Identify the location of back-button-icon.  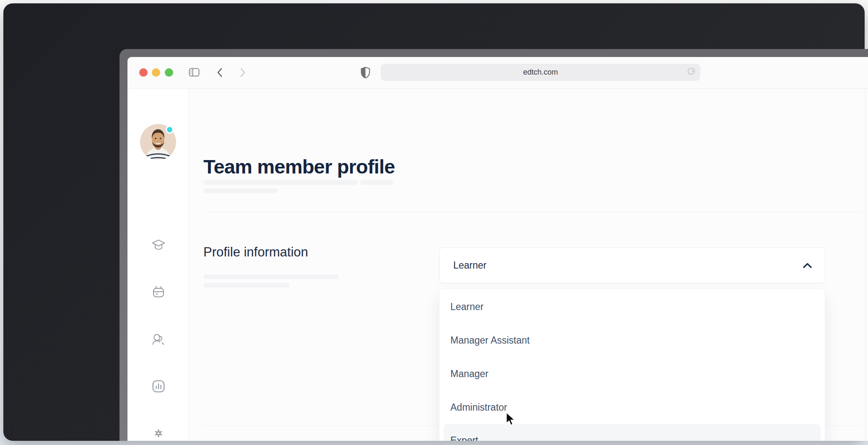
(220, 72).